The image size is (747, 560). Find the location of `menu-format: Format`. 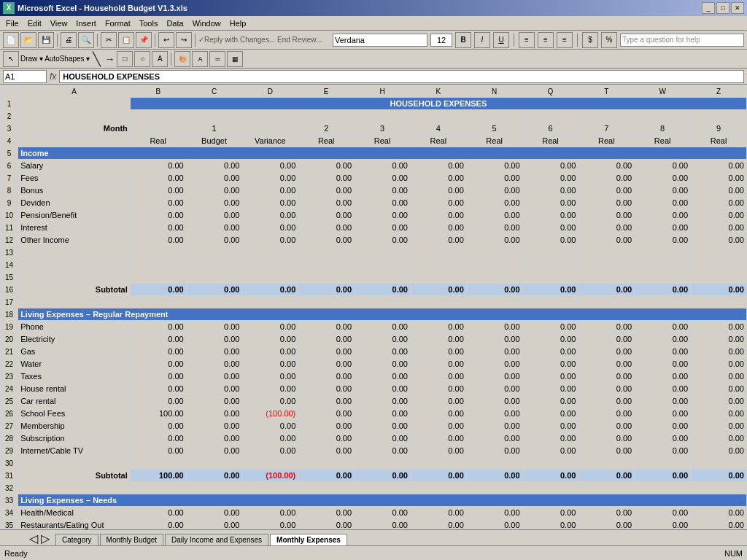

menu-format: Format is located at coordinates (118, 23).